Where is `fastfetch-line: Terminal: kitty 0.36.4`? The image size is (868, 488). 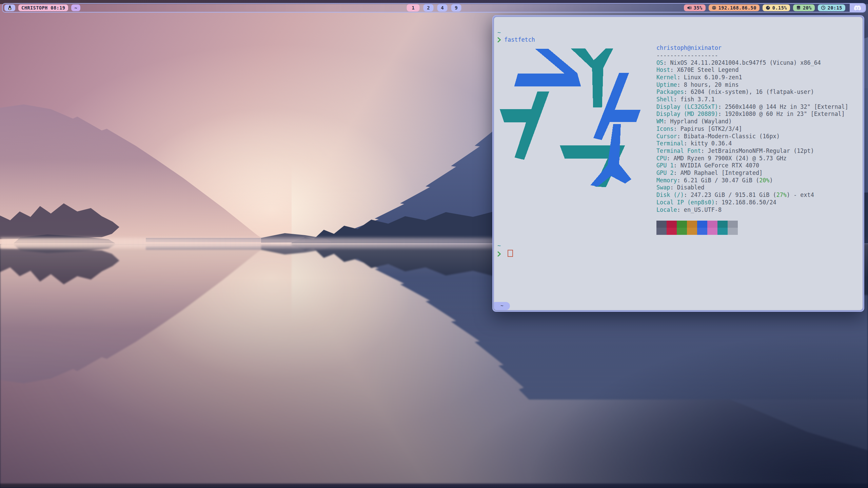
fastfetch-line: Terminal: kitty 0.36.4 is located at coordinates (752, 144).